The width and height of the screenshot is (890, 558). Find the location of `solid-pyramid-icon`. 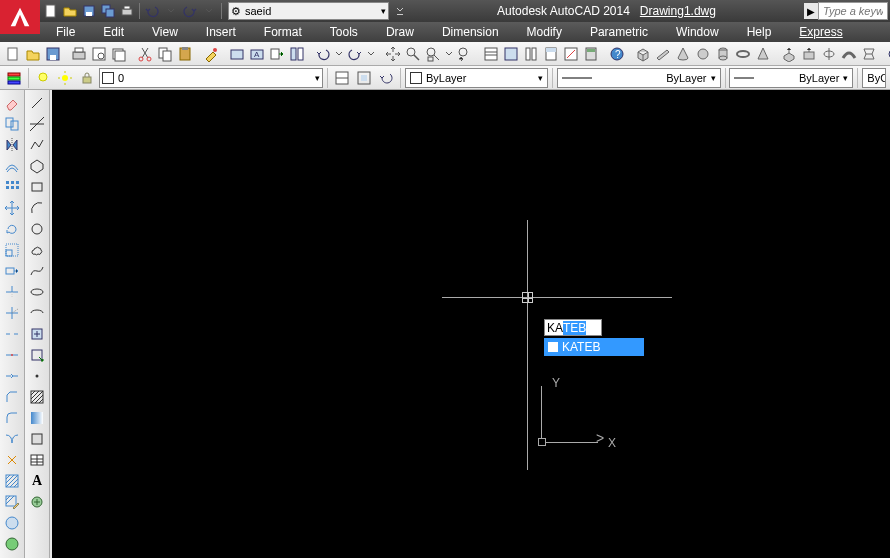

solid-pyramid-icon is located at coordinates (763, 54).